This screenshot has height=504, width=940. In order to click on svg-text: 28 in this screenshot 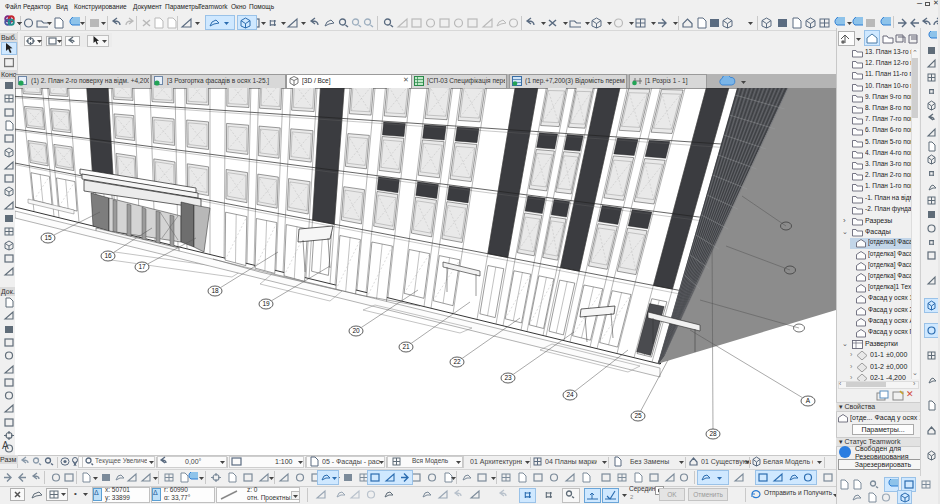, I will do `click(713, 434)`.